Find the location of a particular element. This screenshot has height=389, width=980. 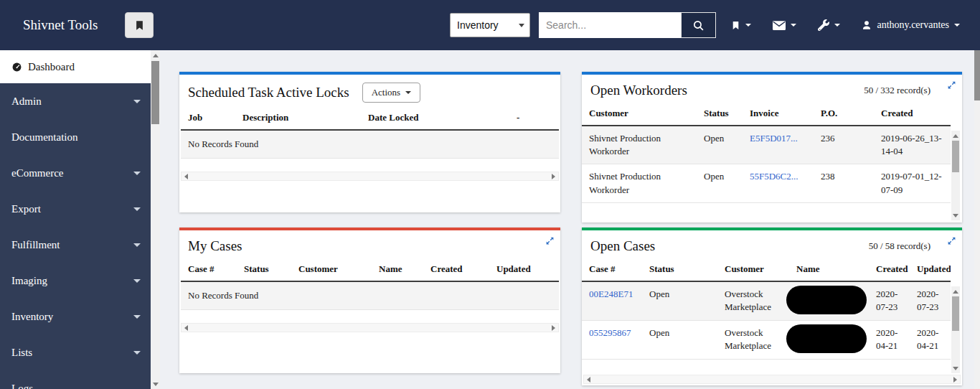

module-select: Inventory is located at coordinates (490, 25).